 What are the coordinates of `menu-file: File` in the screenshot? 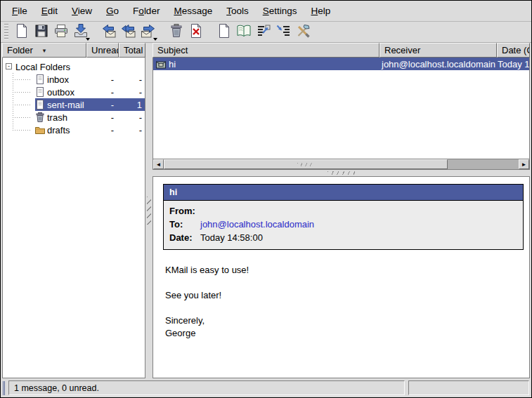 It's located at (20, 11).